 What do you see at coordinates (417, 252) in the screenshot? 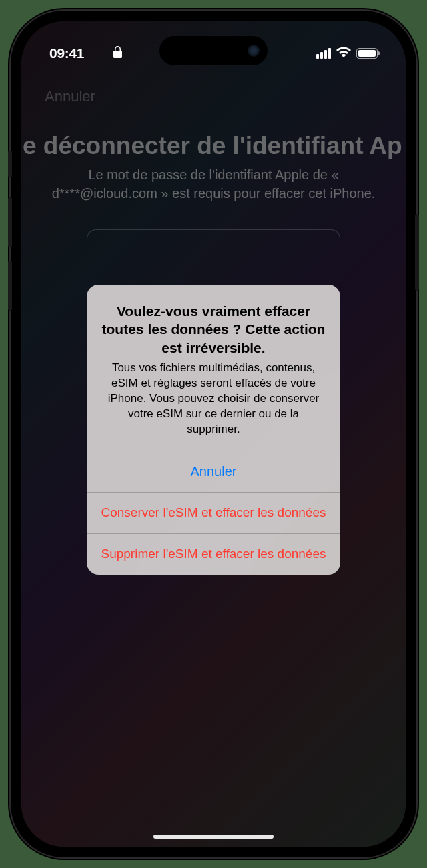
I see `power-button` at bounding box center [417, 252].